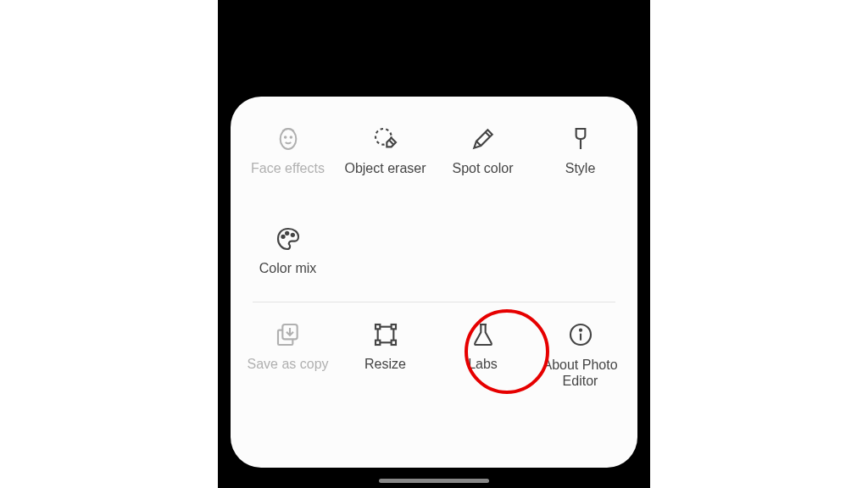 The height and width of the screenshot is (488, 868). I want to click on object-eraser-label: Object eraser, so click(385, 169).